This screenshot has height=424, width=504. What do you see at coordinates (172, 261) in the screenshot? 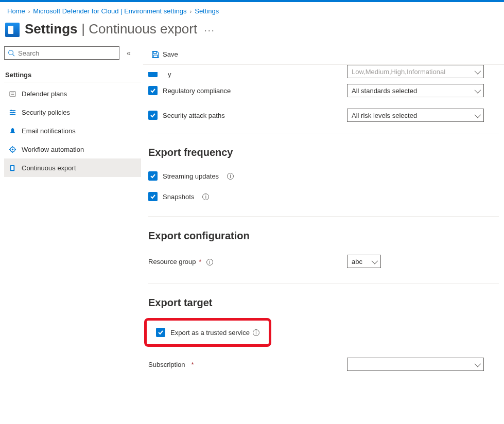
I see `label-resource-group: Resource group` at bounding box center [172, 261].